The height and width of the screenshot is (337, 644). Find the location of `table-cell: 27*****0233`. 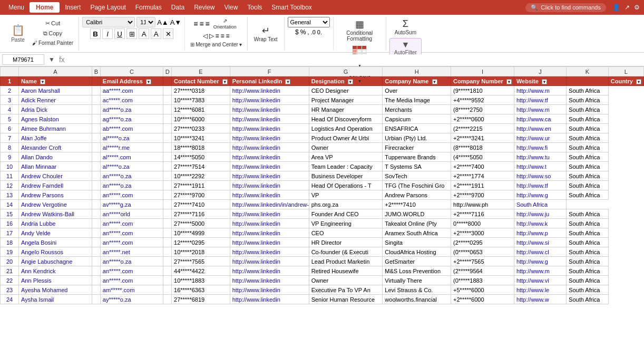

table-cell: 27*****0233 is located at coordinates (201, 129).